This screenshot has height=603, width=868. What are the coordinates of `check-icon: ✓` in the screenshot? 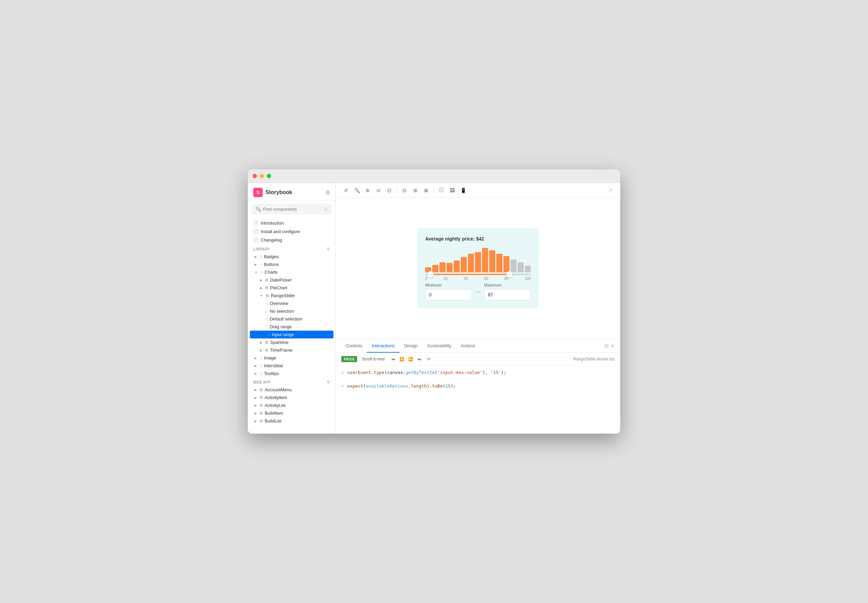 It's located at (343, 386).